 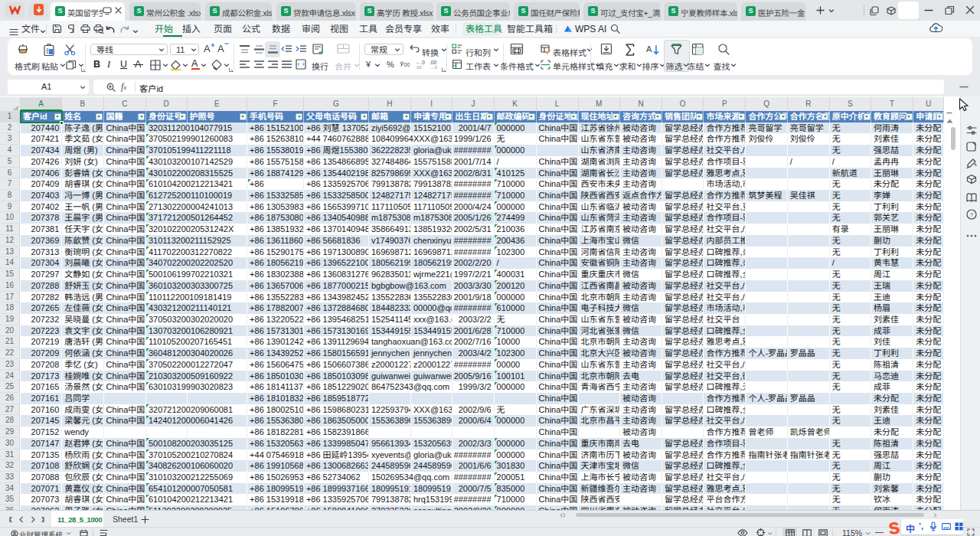 What do you see at coordinates (407, 64) in the screenshot?
I see `svg-text: 00` at bounding box center [407, 64].